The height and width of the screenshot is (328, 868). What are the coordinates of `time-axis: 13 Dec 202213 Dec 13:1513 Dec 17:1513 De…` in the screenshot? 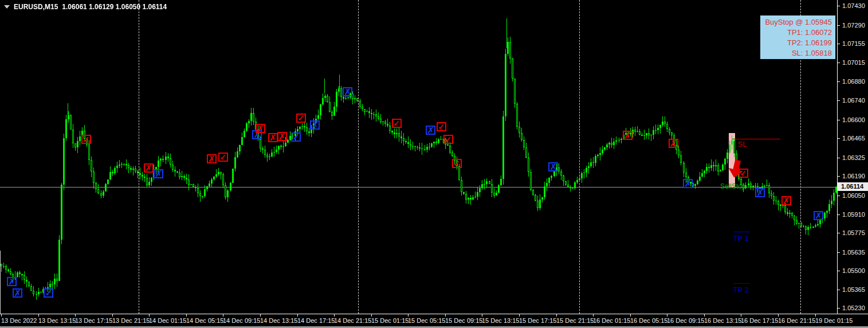 It's located at (434, 320).